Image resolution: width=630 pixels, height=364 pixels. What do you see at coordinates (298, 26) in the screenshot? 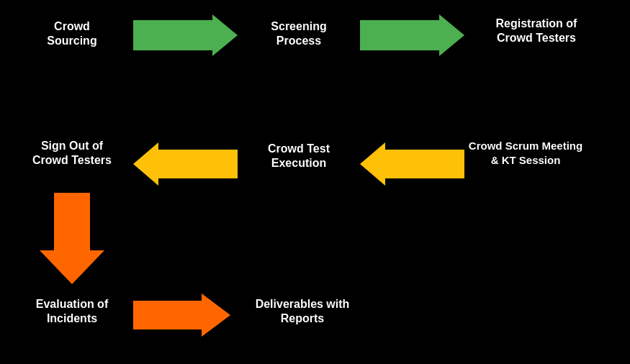
I see `screening-process-label: Screening` at bounding box center [298, 26].